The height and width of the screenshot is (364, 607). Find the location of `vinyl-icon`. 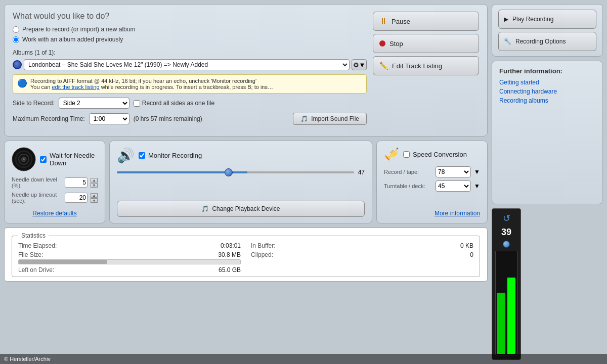

vinyl-icon is located at coordinates (24, 159).